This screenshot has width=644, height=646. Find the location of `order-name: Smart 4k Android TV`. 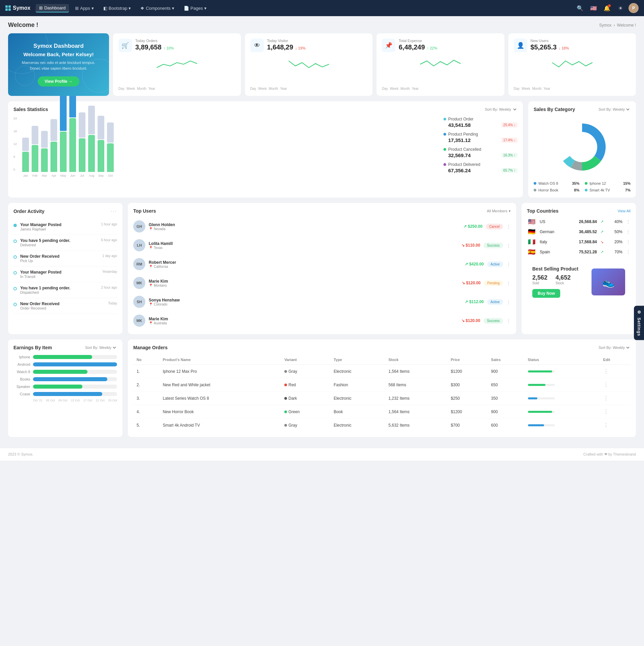

order-name: Smart 4k Android TV is located at coordinates (220, 425).